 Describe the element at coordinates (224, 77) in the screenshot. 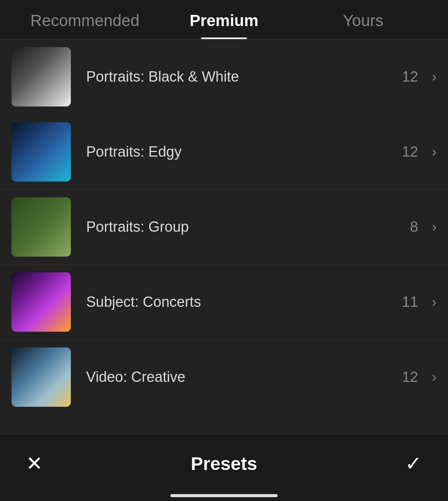

I see `list-item: Portraits: Black & White 12 ›` at that location.